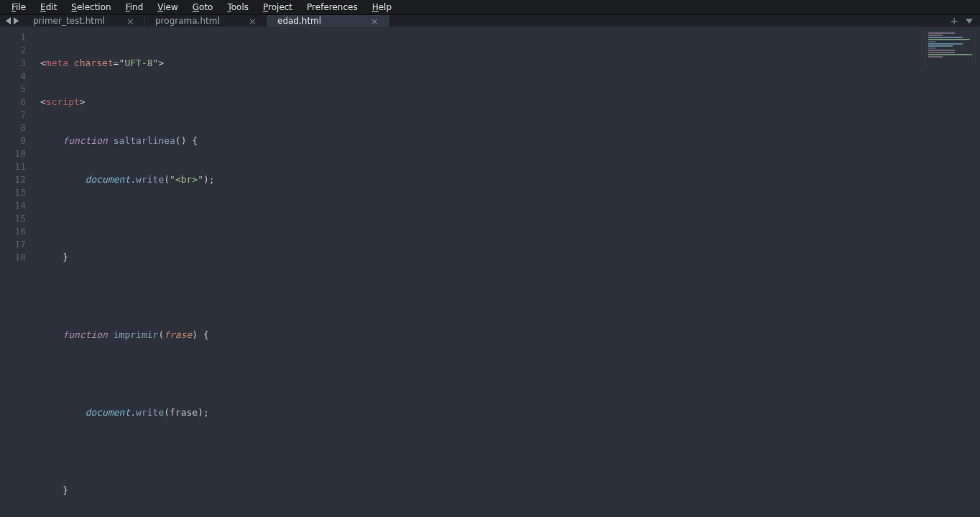  What do you see at coordinates (13, 206) in the screenshot?
I see `line-number: 14` at bounding box center [13, 206].